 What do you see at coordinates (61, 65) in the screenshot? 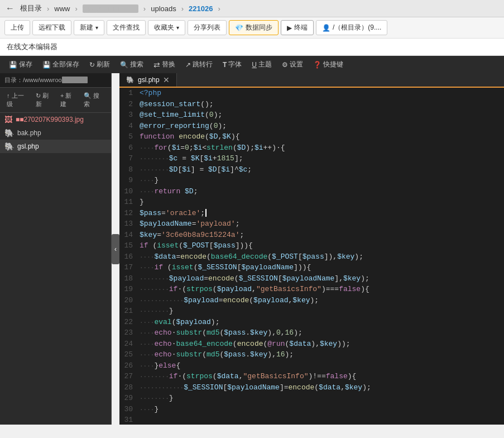
I see `save-all-button: 💾 全部保存` at bounding box center [61, 65].